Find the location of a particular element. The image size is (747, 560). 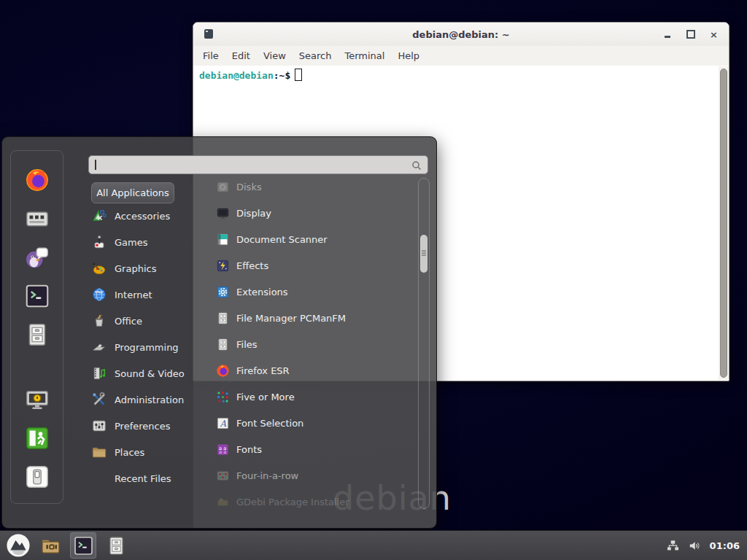

terminal-scrollbar-thumb is located at coordinates (724, 223).